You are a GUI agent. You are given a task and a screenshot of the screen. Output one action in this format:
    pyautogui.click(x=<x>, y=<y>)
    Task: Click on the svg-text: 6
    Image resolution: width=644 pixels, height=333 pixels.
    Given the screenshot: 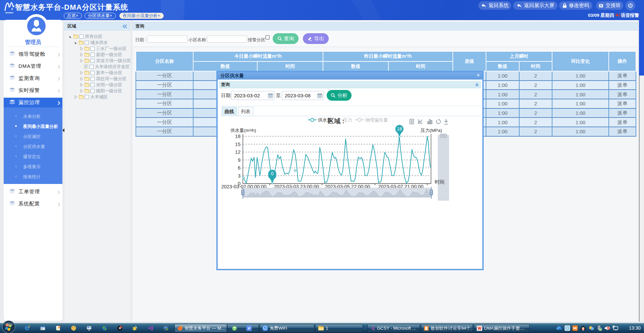 What is the action you would take?
    pyautogui.click(x=239, y=168)
    